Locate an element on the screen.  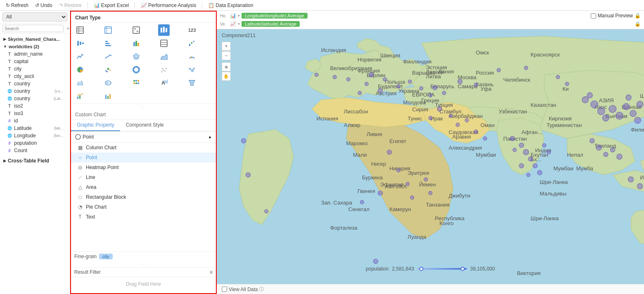
skyrim-group-header: ▶ Skyrim_Named_Chara... is located at coordinates (35, 39).